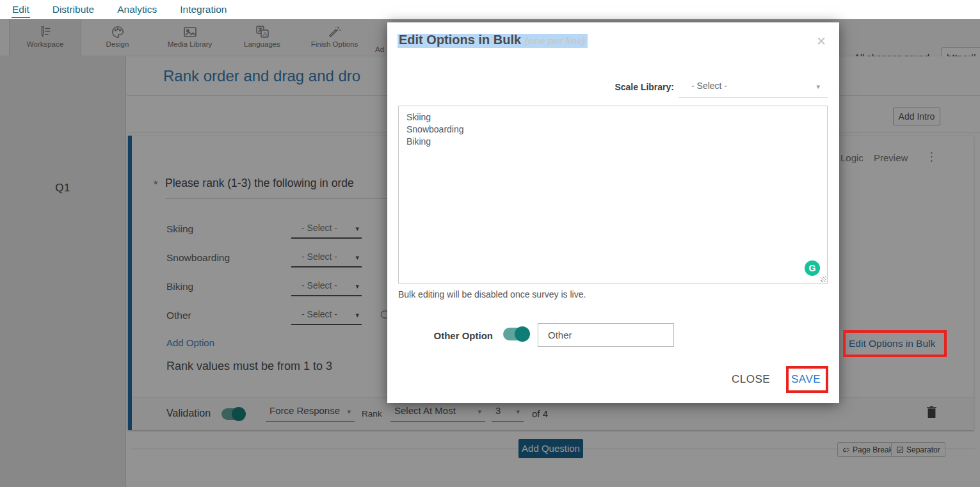 Image resolution: width=980 pixels, height=487 pixels. Describe the element at coordinates (137, 10) in the screenshot. I see `nav-analytics: Analytics` at that location.